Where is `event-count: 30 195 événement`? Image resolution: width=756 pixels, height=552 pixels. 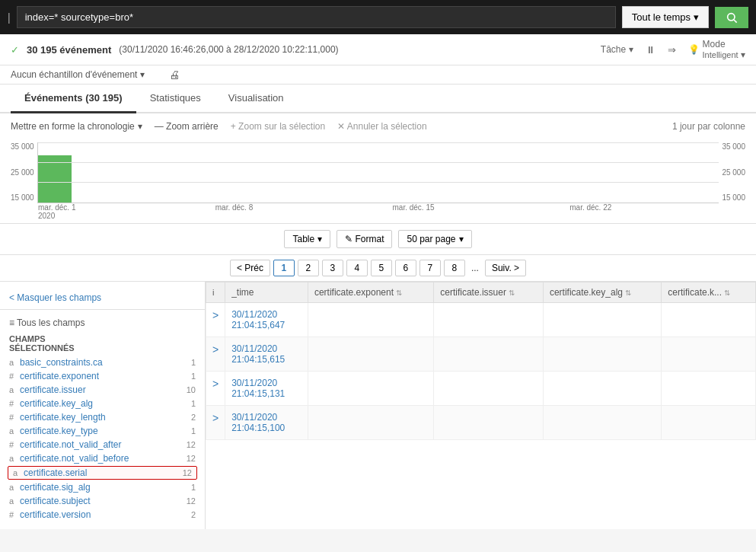 event-count: 30 195 événement is located at coordinates (69, 50).